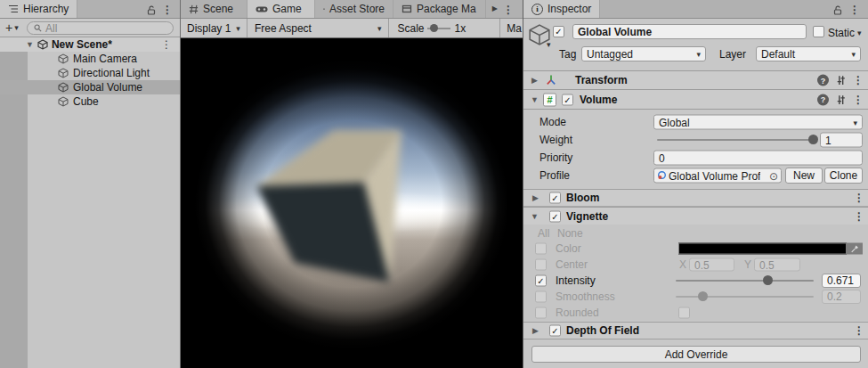  Describe the element at coordinates (281, 9) in the screenshot. I see `tab-game: Game` at that location.